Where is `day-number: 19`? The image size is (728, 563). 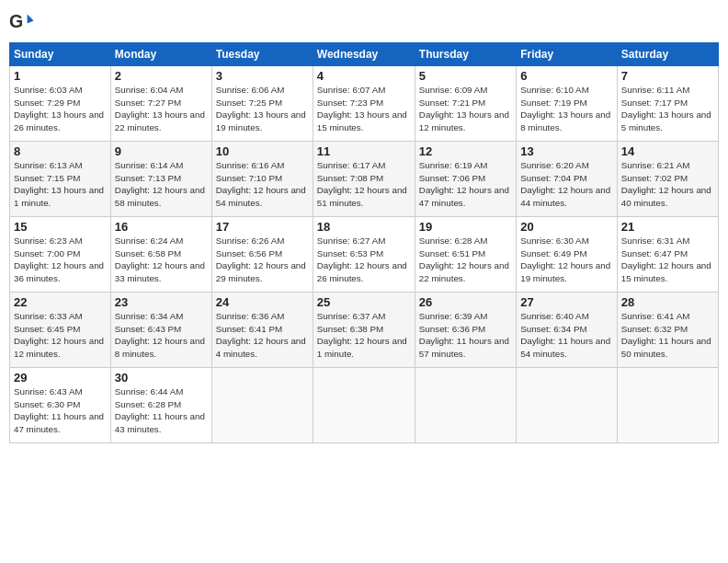
day-number: 19 is located at coordinates (465, 226).